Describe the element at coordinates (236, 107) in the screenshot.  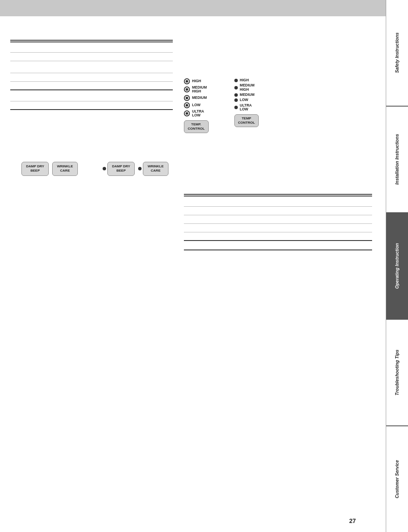
I see `dot-ultralow-right` at that location.